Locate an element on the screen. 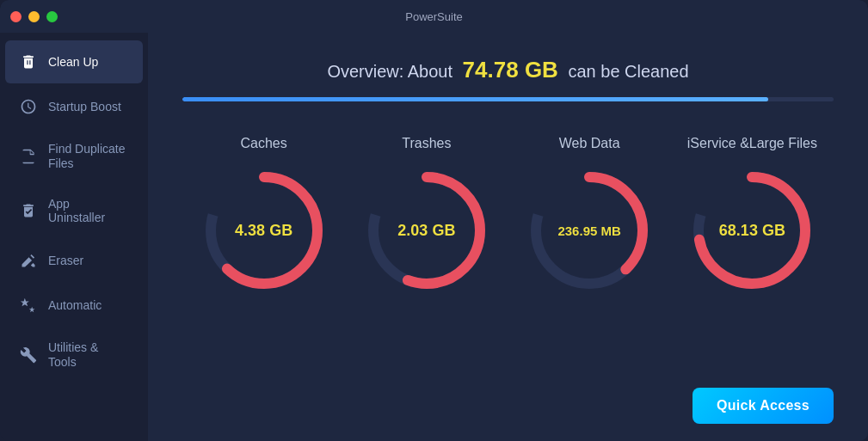 This screenshot has height=441, width=868. eraser-icon is located at coordinates (28, 260).